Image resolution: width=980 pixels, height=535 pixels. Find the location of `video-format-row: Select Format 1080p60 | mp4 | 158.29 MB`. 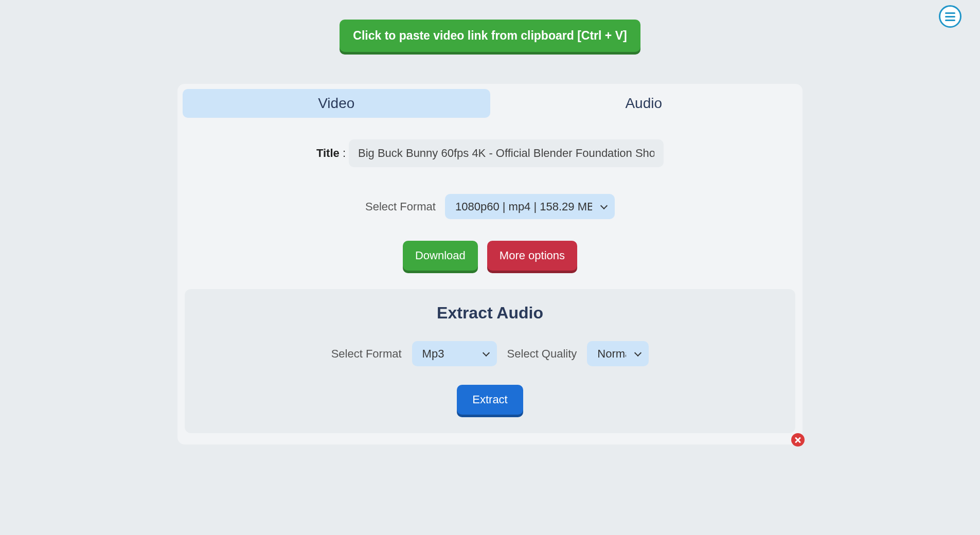

video-format-row: Select Format 1080p60 | mp4 | 158.29 MB is located at coordinates (490, 207).